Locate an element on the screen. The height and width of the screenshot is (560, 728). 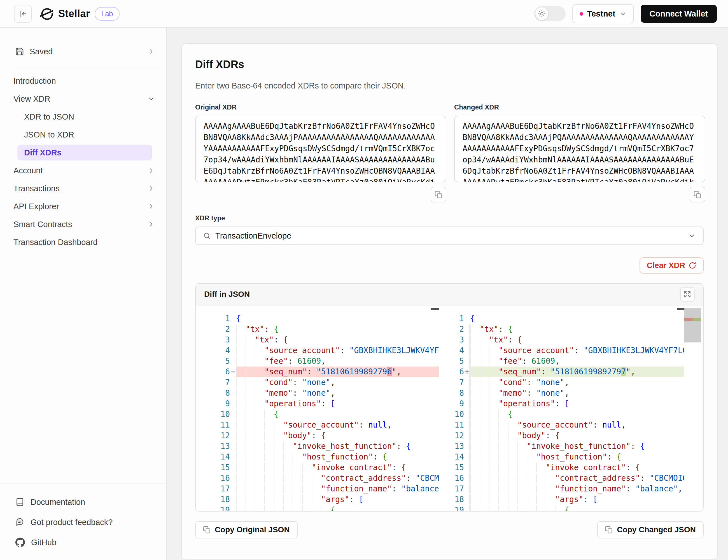
sidebar-item-api-explorer: API Explorer is located at coordinates (83, 206).